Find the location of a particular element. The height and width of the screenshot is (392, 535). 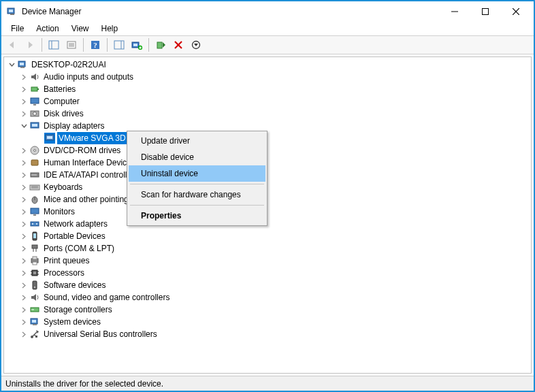

tree-dvd: DVD/CD-ROM drives is located at coordinates (268, 150).